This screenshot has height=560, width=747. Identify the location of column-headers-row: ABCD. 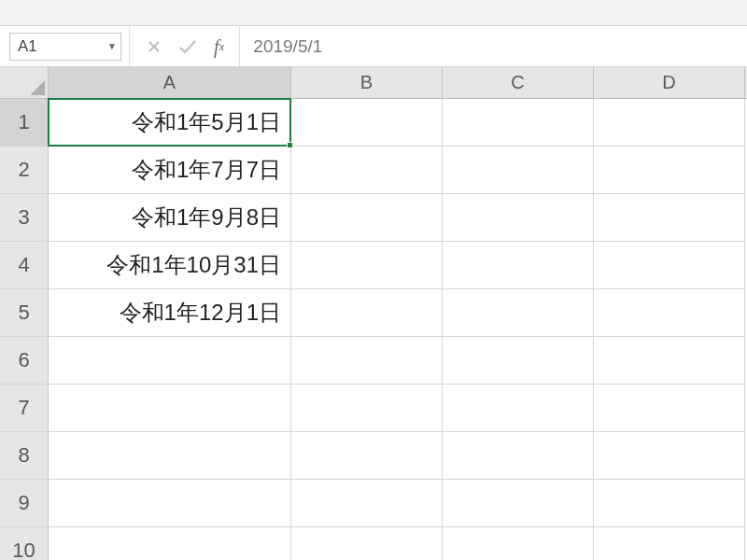
(374, 83).